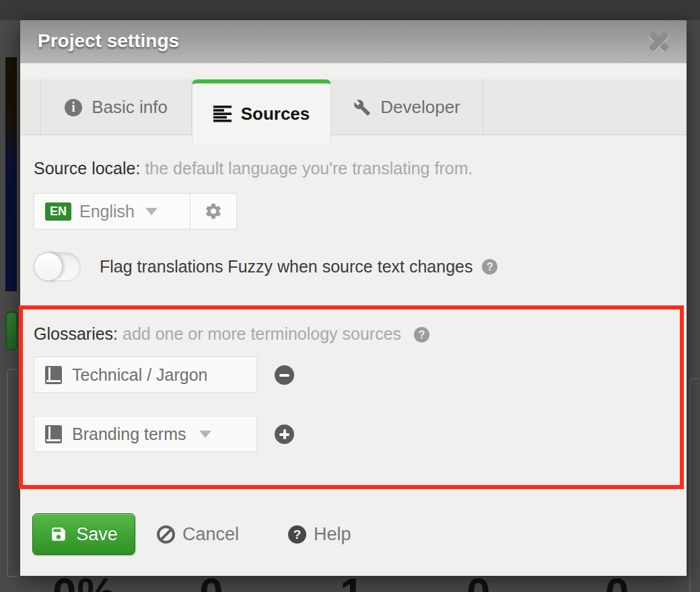 Image resolution: width=700 pixels, height=592 pixels. What do you see at coordinates (320, 534) in the screenshot?
I see `help-button: Help` at bounding box center [320, 534].